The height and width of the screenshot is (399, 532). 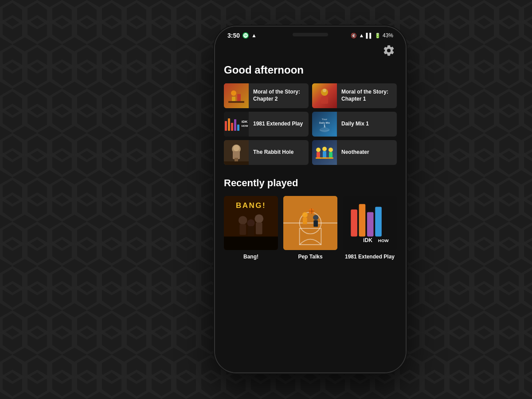 What do you see at coordinates (384, 240) in the screenshot?
I see `svg-text: HOW` at bounding box center [384, 240].